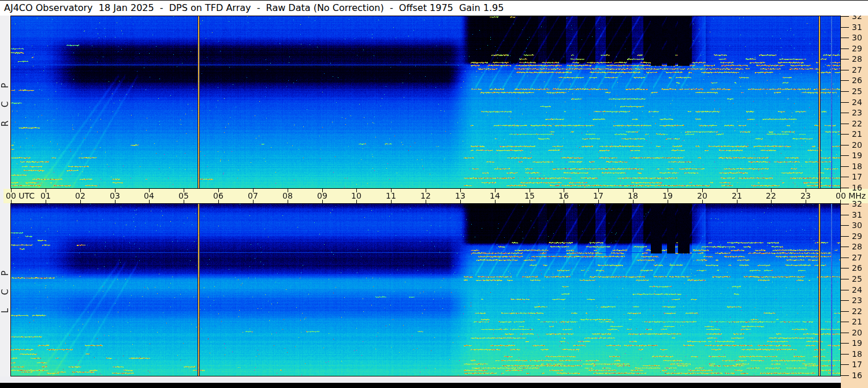 This screenshot has width=868, height=388. Describe the element at coordinates (495, 196) in the screenshot. I see `time-label: 14` at that location.